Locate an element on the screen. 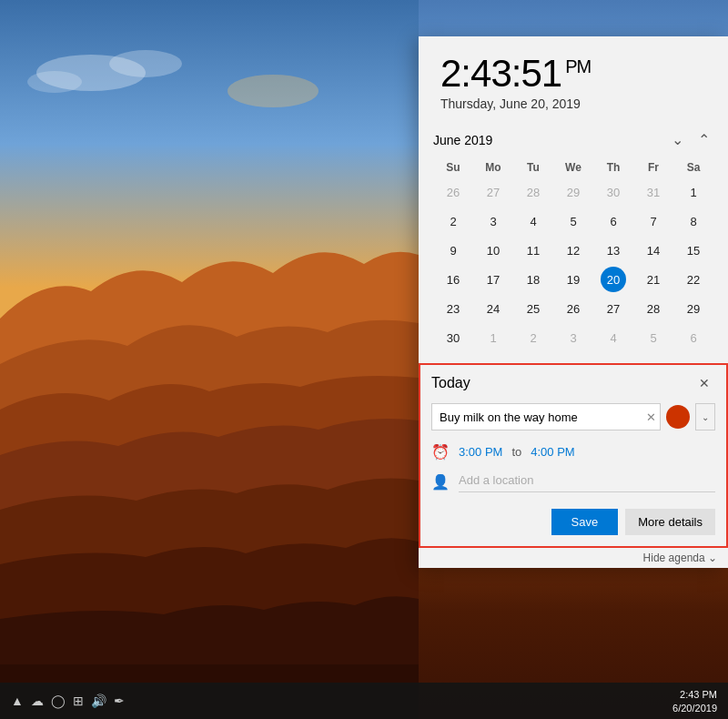 This screenshot has height=719, width=728. calendar-day: 24 is located at coordinates (493, 309).